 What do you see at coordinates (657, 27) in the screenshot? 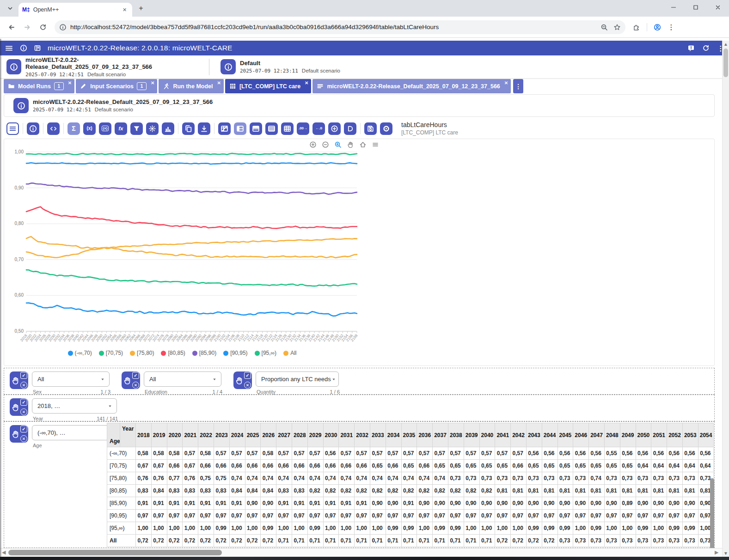
I see `profile-avatar-icon` at bounding box center [657, 27].